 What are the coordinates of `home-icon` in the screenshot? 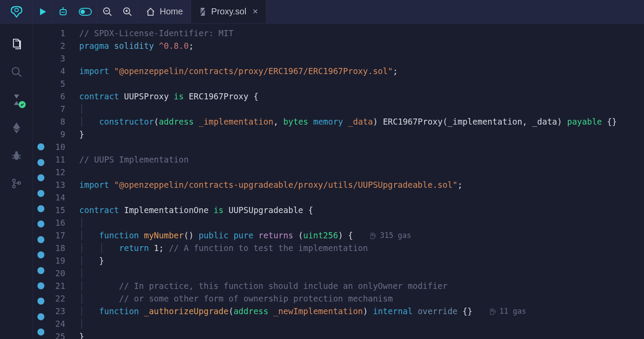 It's located at (151, 12).